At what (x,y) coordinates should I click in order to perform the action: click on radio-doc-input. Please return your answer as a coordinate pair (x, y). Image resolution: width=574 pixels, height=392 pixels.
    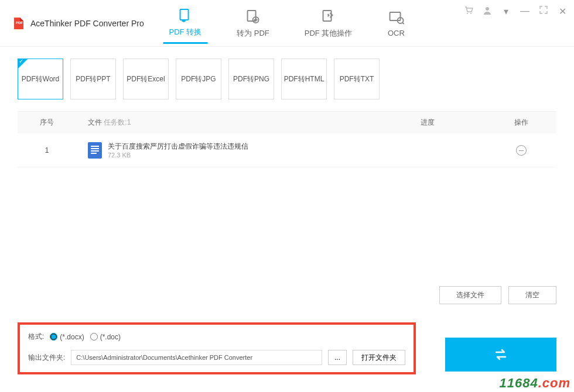
    Looking at the image, I should click on (94, 337).